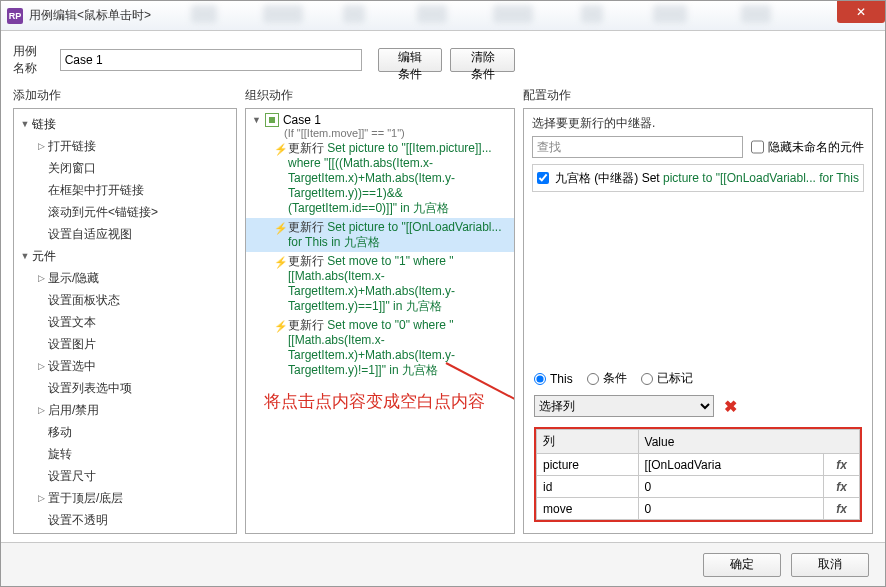 Image resolution: width=886 pixels, height=587 pixels. Describe the element at coordinates (730, 406) in the screenshot. I see `delete-icon: ✖` at that location.